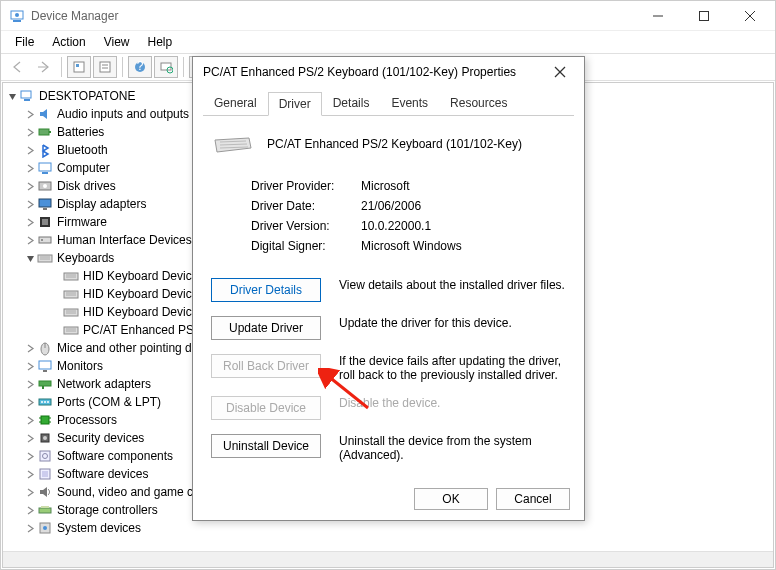 The width and height of the screenshot is (776, 570). I want to click on tab-details: Details, so click(352, 103).